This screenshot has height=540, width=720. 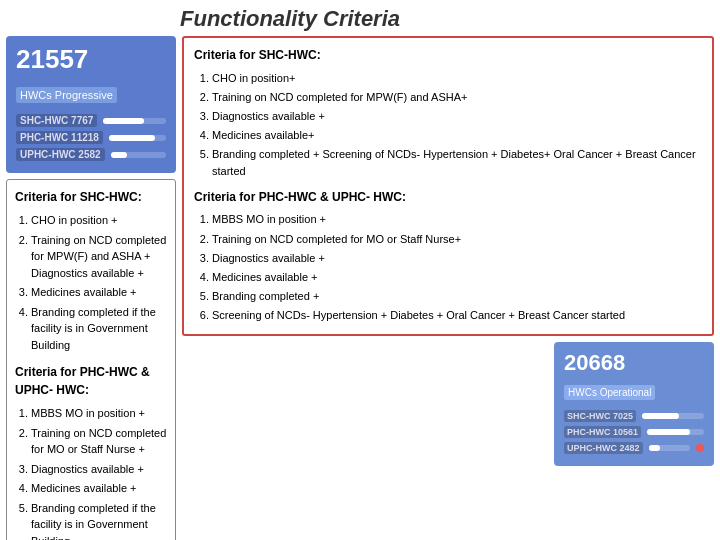 What do you see at coordinates (457, 316) in the screenshot?
I see `list-item: Screening of NCDs- Hypertension + Diabet…` at bounding box center [457, 316].